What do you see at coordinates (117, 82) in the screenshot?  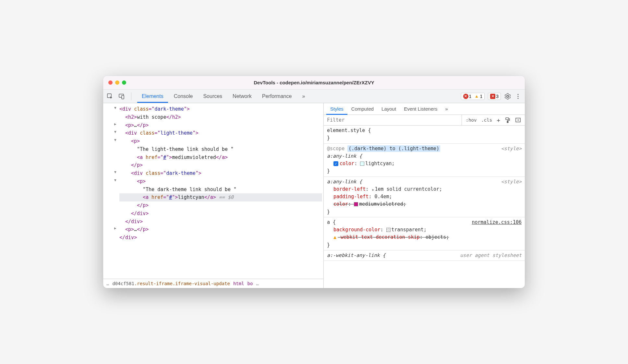 I see `minimize-window-button` at bounding box center [117, 82].